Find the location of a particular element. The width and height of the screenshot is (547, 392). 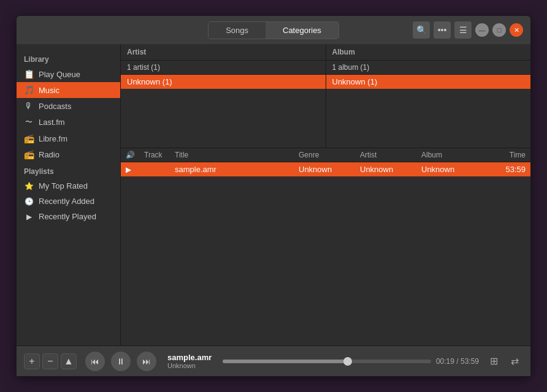

tab-songs: Songs is located at coordinates (237, 31).